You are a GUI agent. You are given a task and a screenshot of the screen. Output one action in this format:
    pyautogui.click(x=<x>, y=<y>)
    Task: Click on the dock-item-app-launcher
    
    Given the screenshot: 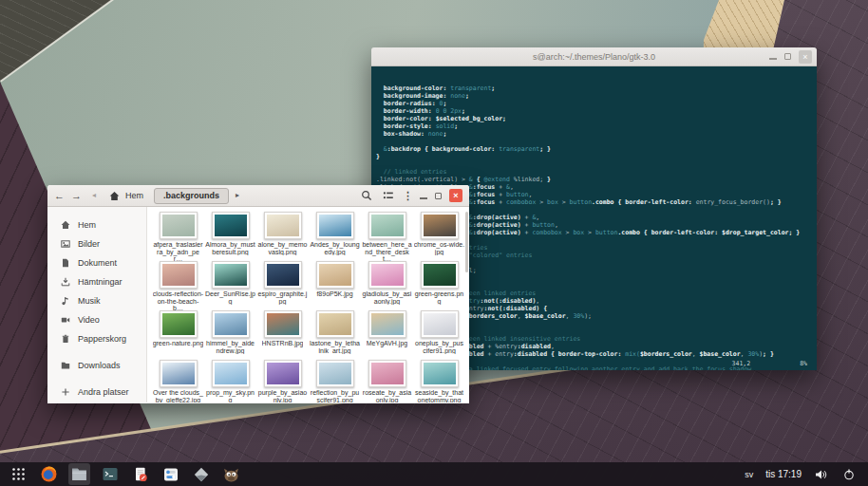 What is the action you would take?
    pyautogui.click(x=19, y=475)
    